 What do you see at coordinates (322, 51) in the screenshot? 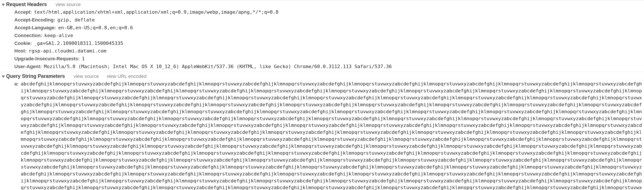
I see `request-header-row: Hostrgsp-api.cloudmi.datami.com` at bounding box center [322, 51].